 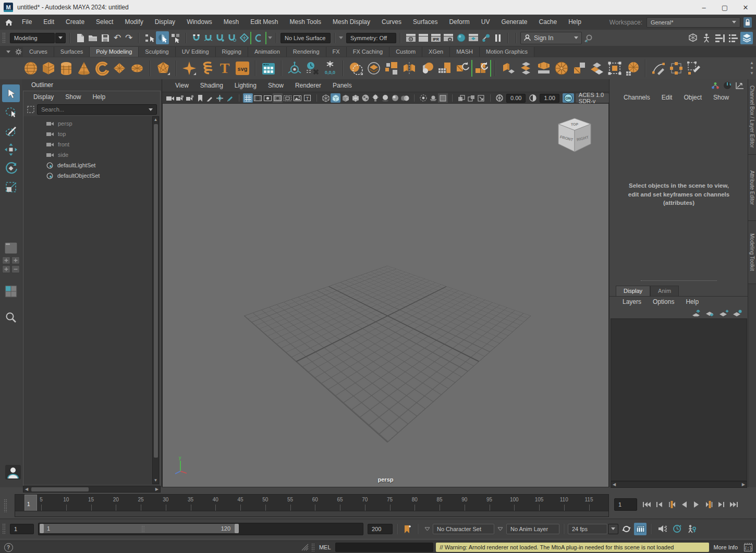 What do you see at coordinates (715, 85) in the screenshot?
I see `channel-node-icon` at bounding box center [715, 85].